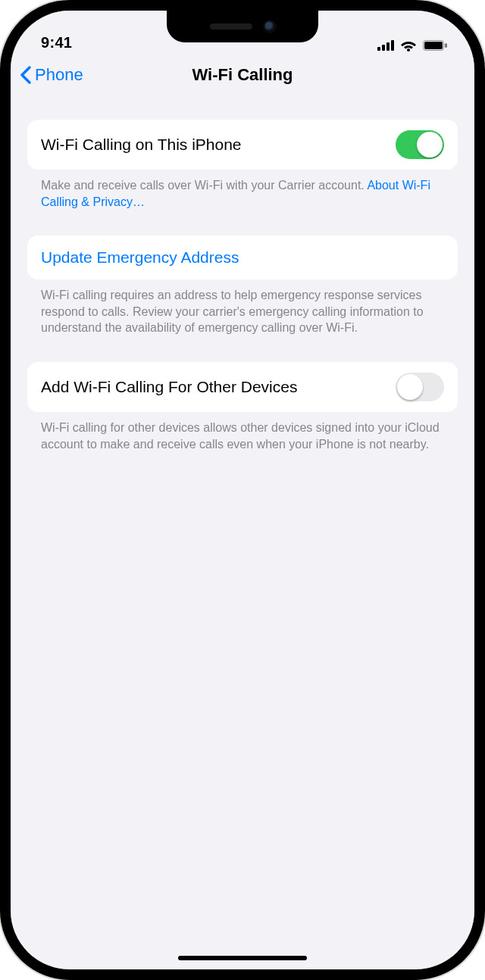  I want to click on cell-wifi-calling-other-devices: Add Wi-Fi Calling For Other Devices, so click(242, 387).